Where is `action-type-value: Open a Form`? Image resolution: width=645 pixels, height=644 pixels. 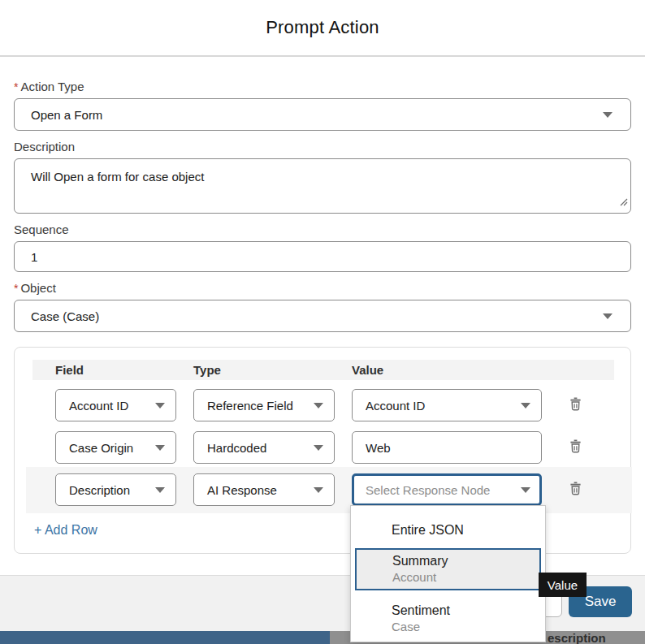 action-type-value: Open a Form is located at coordinates (67, 115).